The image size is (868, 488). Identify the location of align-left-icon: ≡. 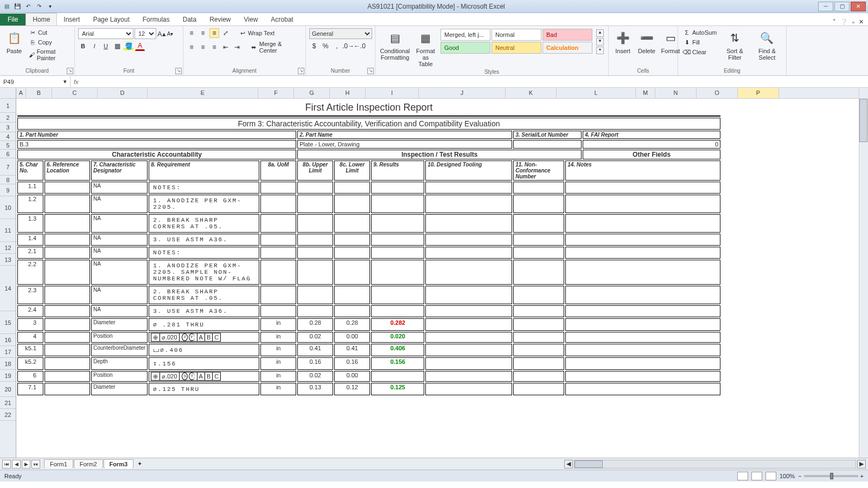
(192, 47).